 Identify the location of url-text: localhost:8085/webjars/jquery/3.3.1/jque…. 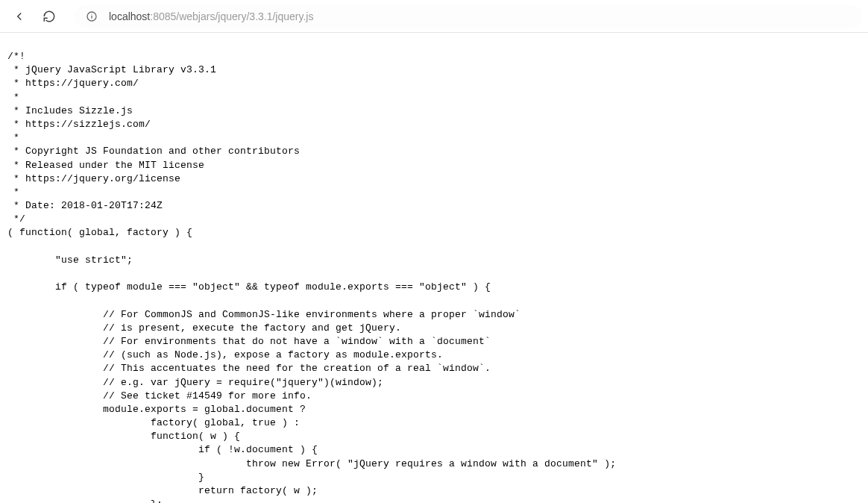
(211, 16).